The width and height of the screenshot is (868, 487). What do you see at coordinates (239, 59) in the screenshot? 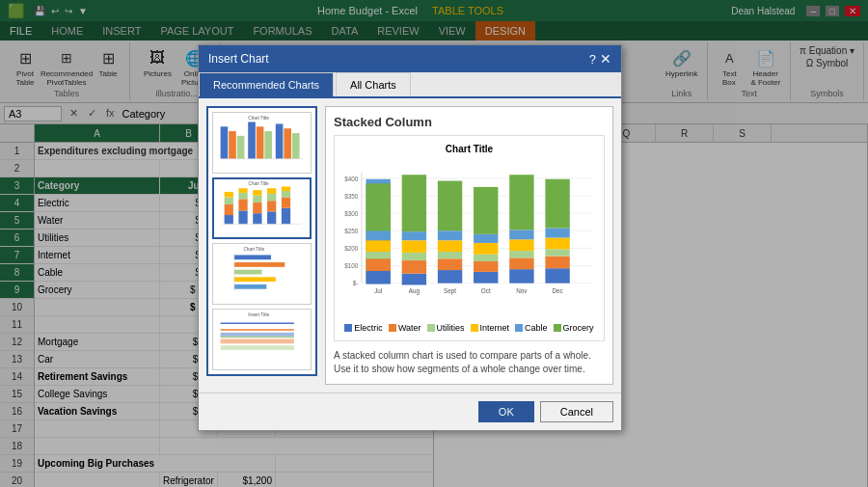
I see `modal-title: Insert Chart` at bounding box center [239, 59].